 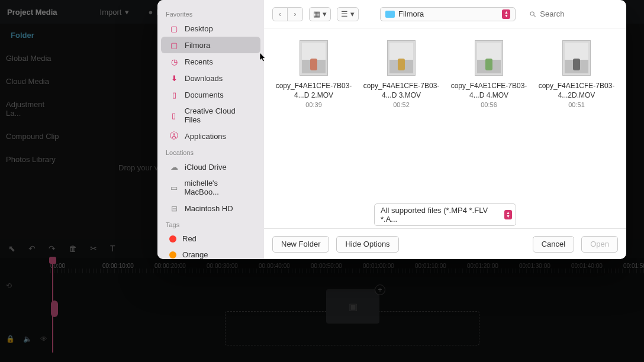 I want to click on location-icloud: ☁iCloud Drive, so click(x=211, y=167).